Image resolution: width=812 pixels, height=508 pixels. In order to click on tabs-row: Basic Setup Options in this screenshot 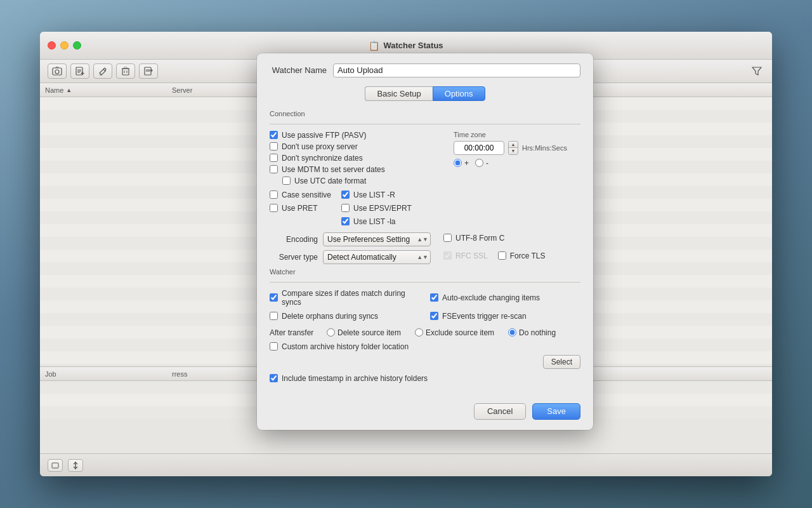, I will do `click(425, 94)`.